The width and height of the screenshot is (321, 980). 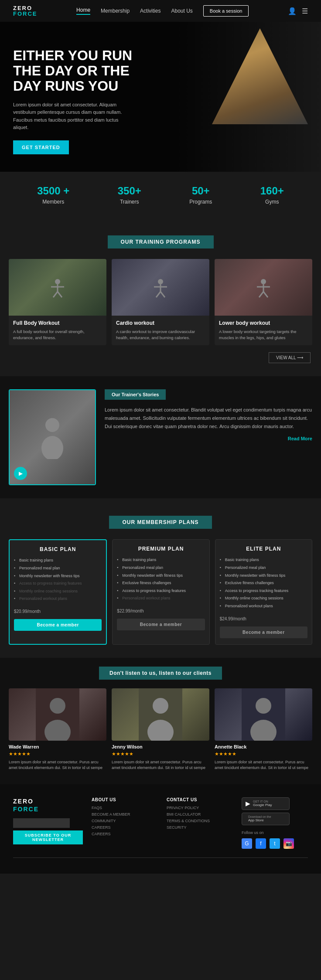 I want to click on premium-become-member-button: Become a member, so click(x=160, y=624).